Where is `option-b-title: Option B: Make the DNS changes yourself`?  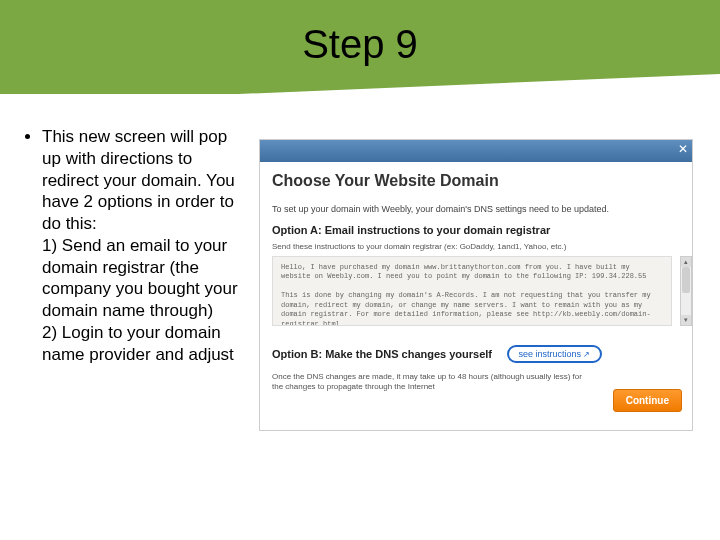
option-b-title: Option B: Make the DNS changes yourself is located at coordinates (382, 354).